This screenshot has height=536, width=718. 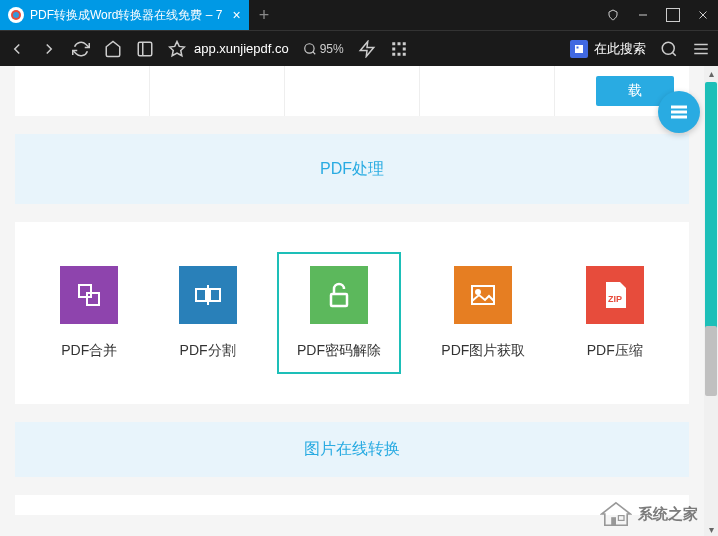 What do you see at coordinates (145, 49) in the screenshot?
I see `bookmark-panel-icon` at bounding box center [145, 49].